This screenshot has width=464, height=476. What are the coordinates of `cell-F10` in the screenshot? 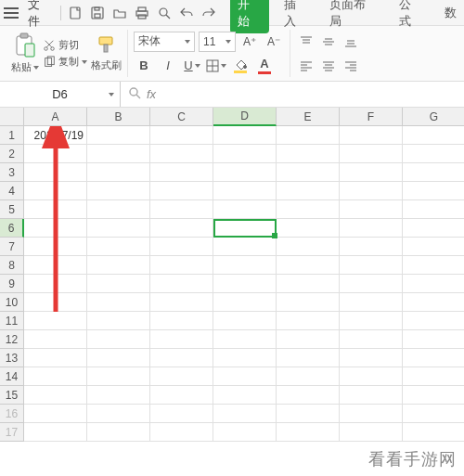 It's located at (371, 302).